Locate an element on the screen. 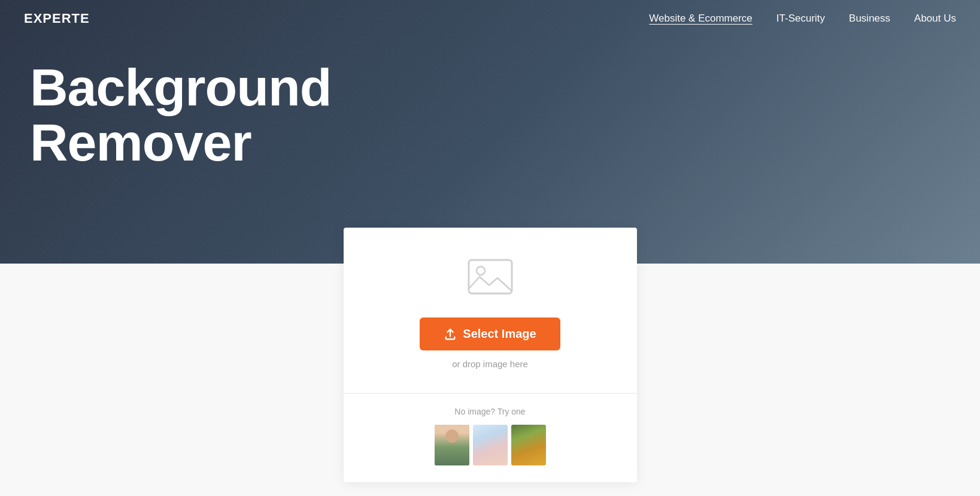  select-image-button: Select Image is located at coordinates (490, 334).